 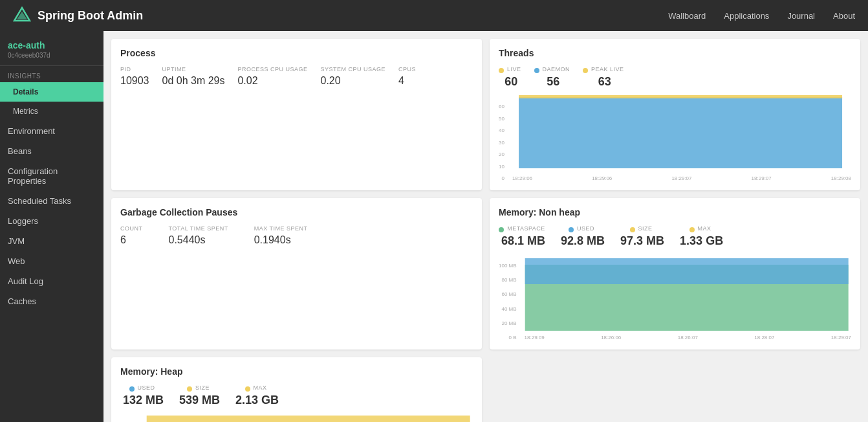 What do you see at coordinates (52, 45) in the screenshot?
I see `app-name: ace-auth` at bounding box center [52, 45].